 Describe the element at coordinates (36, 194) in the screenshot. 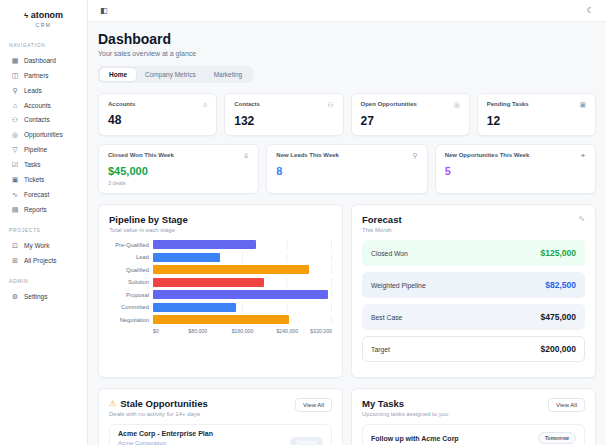

I see `sidebar-item-label: Forecast` at that location.